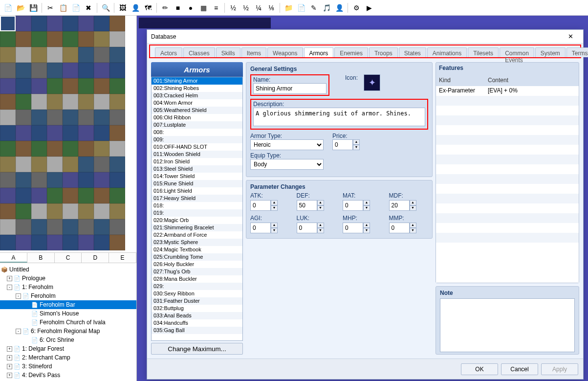  What do you see at coordinates (197, 349) in the screenshot?
I see `change-maximum-button: Change Maximum...` at bounding box center [197, 349].